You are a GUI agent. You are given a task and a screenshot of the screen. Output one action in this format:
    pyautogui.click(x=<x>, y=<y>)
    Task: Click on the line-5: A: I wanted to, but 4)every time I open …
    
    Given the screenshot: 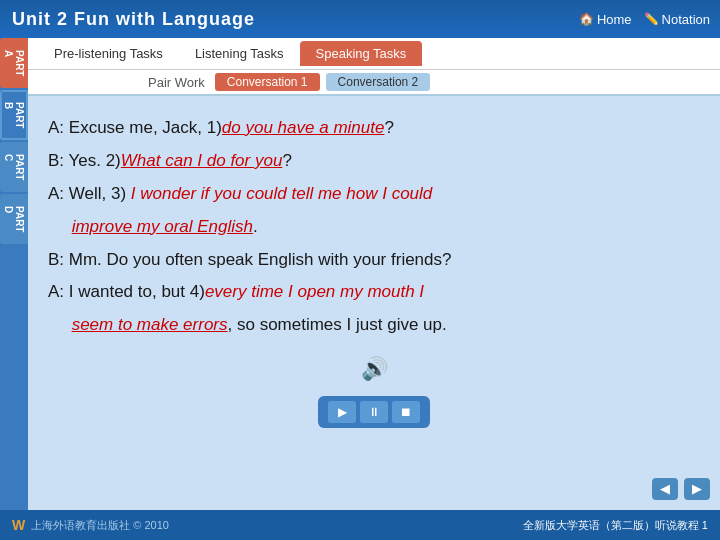 What is the action you would take?
    pyautogui.click(x=374, y=292)
    